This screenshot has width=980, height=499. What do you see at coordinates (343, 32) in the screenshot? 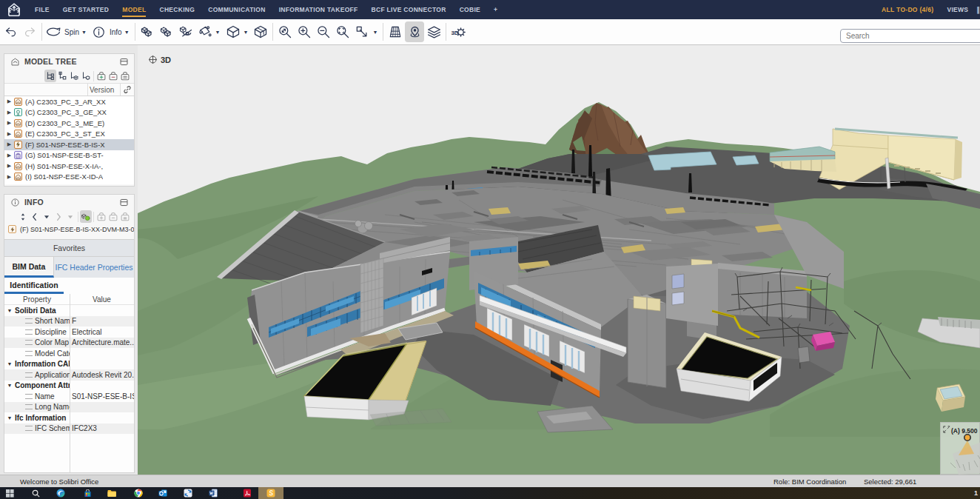
I see `zoom-selection-icon` at bounding box center [343, 32].